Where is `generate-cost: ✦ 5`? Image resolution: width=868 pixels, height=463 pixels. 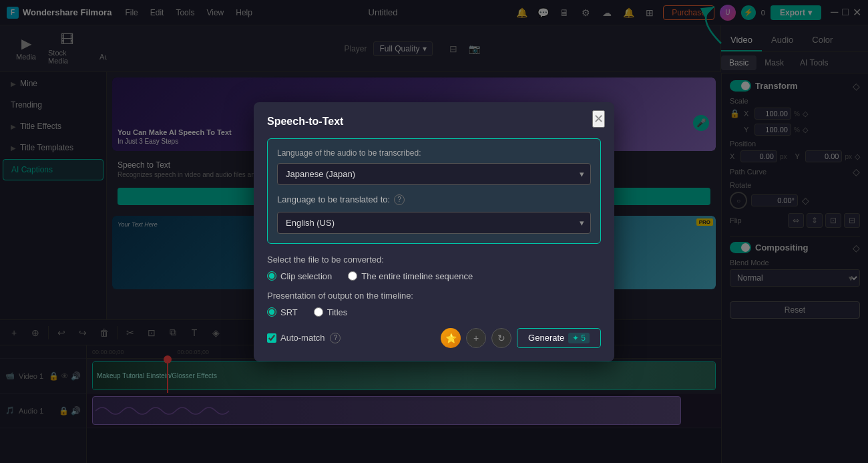
generate-cost: ✦ 5 is located at coordinates (579, 338).